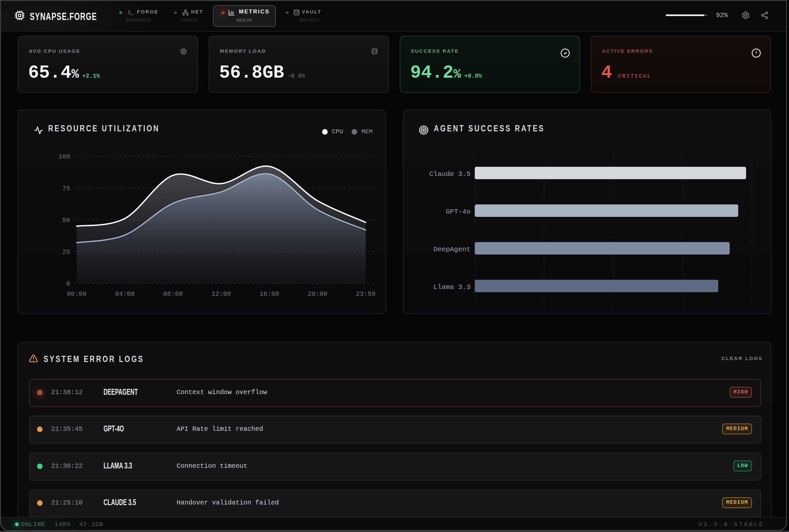 The image size is (789, 532). I want to click on svg-text: 100, so click(64, 157).